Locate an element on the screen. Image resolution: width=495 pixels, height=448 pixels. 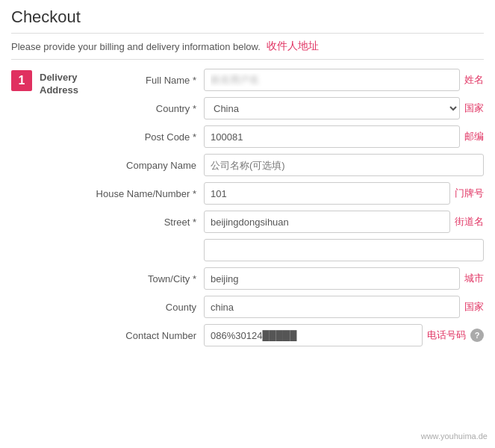
company-name-row: Company Name is located at coordinates (288, 165).